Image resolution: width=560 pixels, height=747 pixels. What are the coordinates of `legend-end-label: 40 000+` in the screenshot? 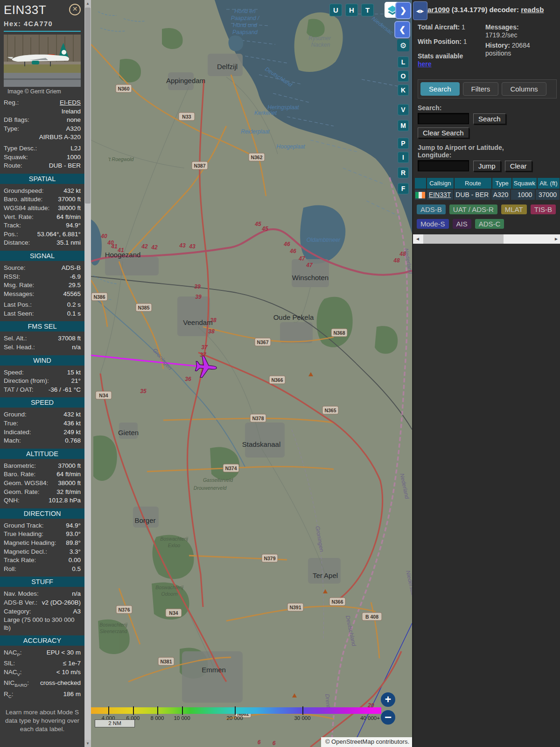 It's located at (370, 718).